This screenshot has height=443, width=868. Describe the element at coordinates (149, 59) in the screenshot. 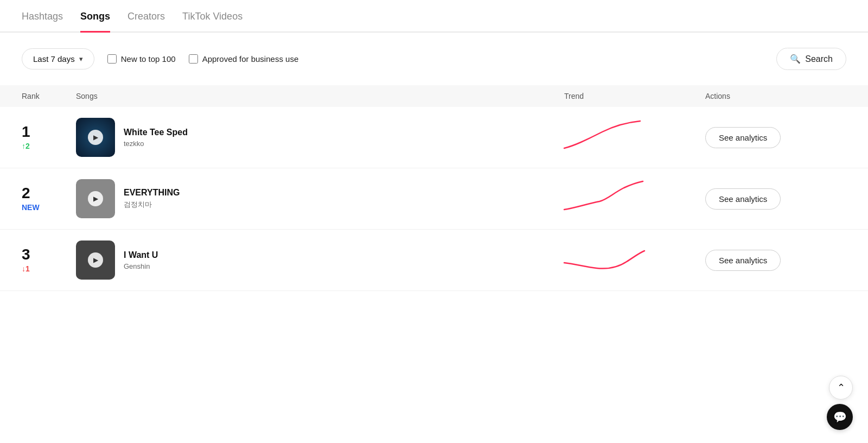

I see `new-to-top-label: New to top 100` at that location.